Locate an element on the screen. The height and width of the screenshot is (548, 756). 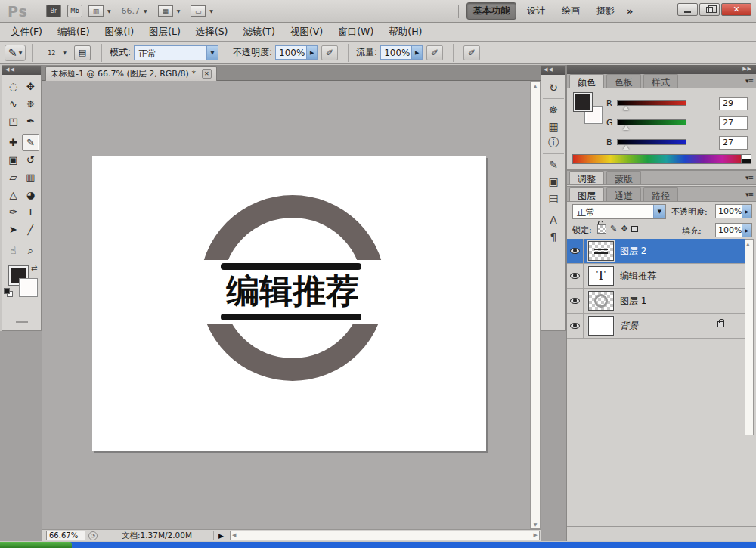
vertical-scrollbar: ▲ ▼ is located at coordinates (535, 305).